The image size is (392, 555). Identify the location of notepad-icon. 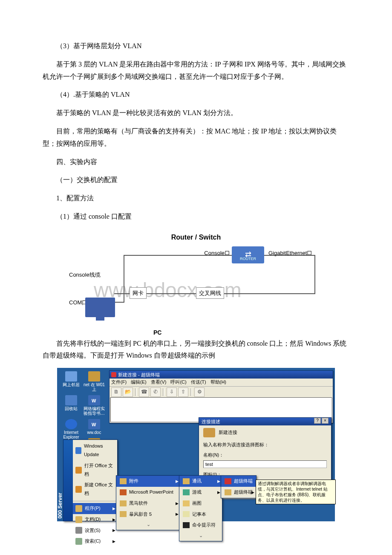
(186, 514).